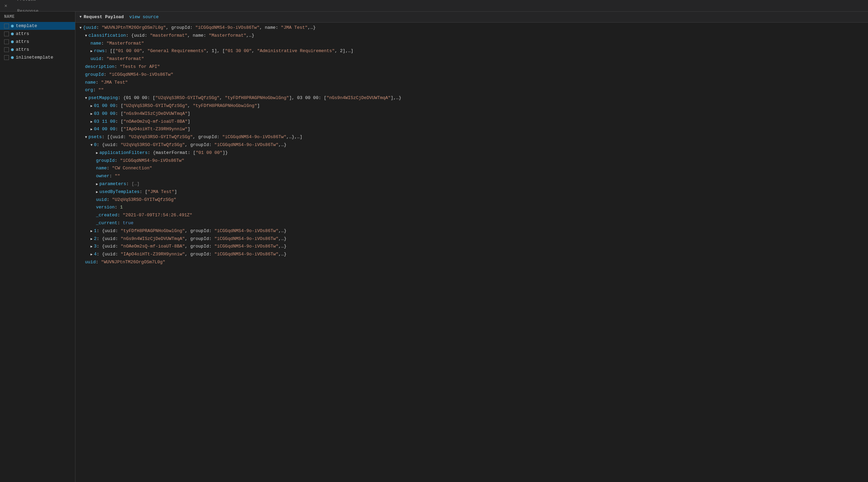  I want to click on json-line: ▶3: {uuid: "nOAeOm2sQ-mf-ioaUT-8BA", gro…, so click(472, 247).